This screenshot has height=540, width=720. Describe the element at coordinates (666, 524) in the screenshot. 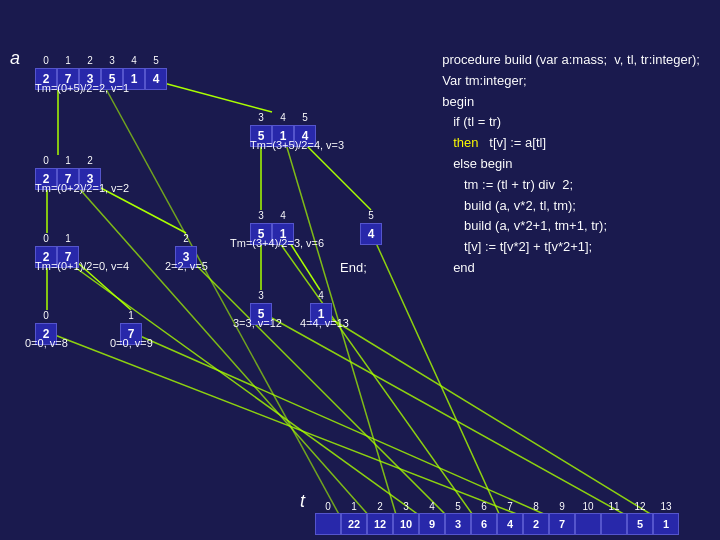

I see `t-cell-13: 1` at that location.